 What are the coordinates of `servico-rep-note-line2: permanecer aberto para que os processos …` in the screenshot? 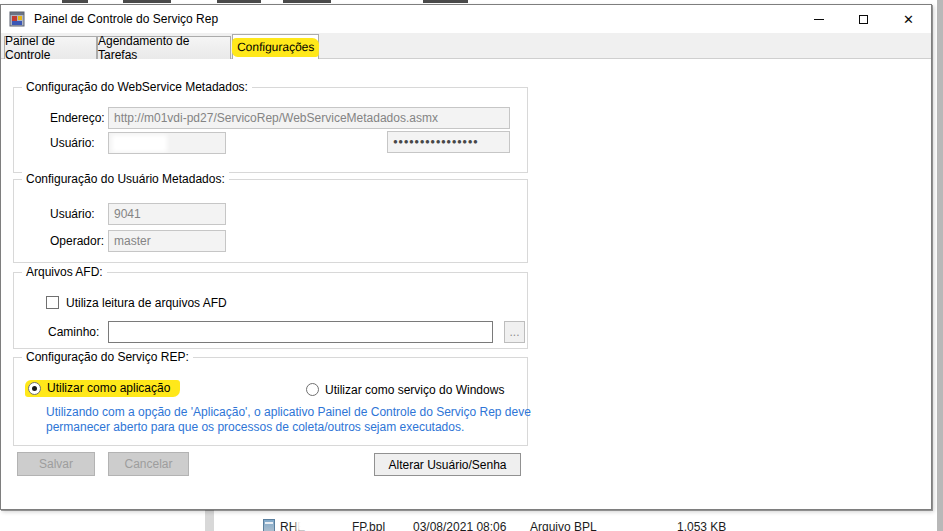 It's located at (255, 428).